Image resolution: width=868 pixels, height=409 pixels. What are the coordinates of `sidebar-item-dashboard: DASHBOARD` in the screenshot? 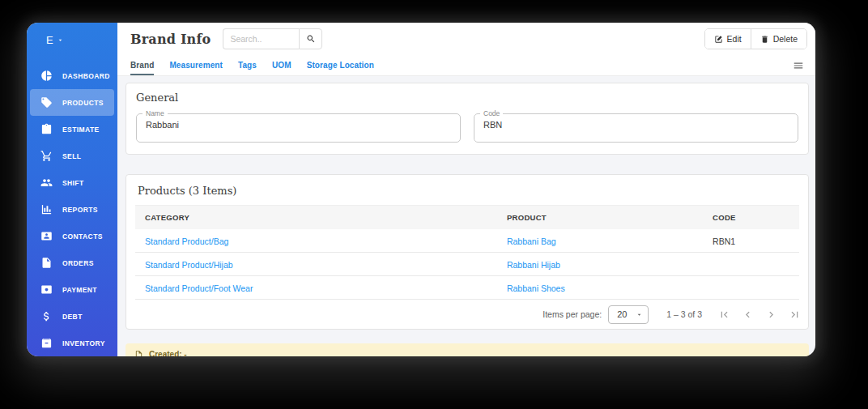 It's located at (72, 76).